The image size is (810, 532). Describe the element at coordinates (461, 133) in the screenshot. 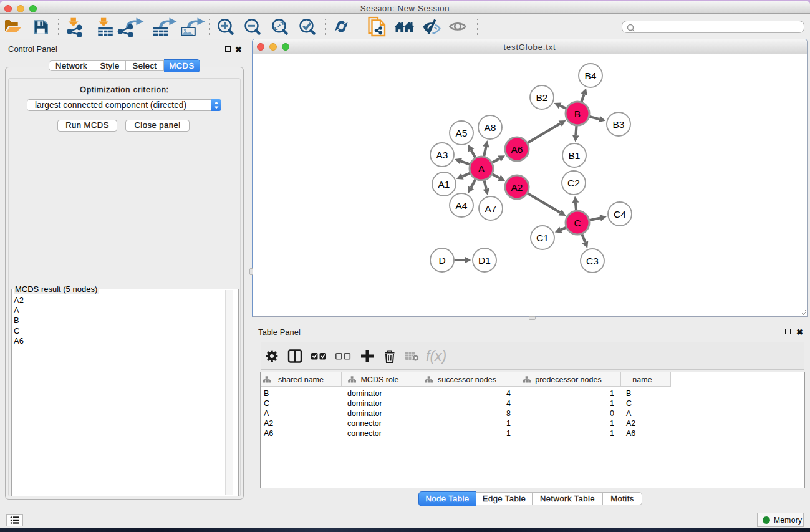

I see `svg-text: A5` at that location.